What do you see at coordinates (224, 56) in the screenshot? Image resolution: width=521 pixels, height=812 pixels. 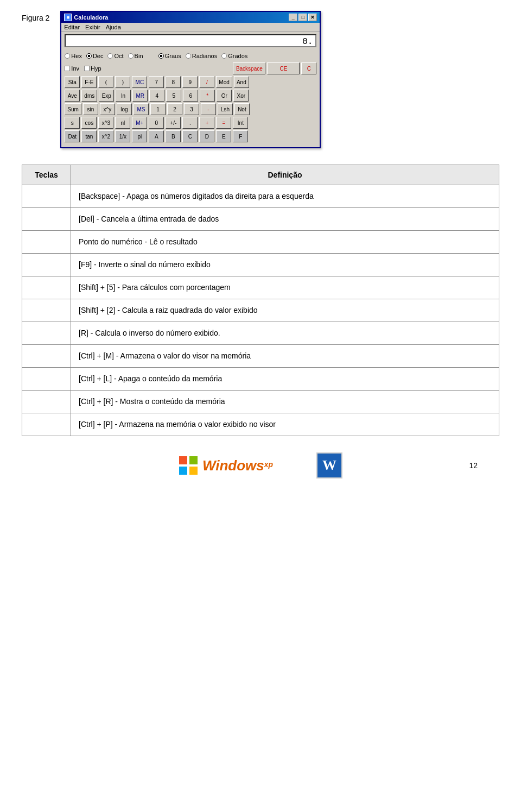 I see `radio-grados-circle` at bounding box center [224, 56].